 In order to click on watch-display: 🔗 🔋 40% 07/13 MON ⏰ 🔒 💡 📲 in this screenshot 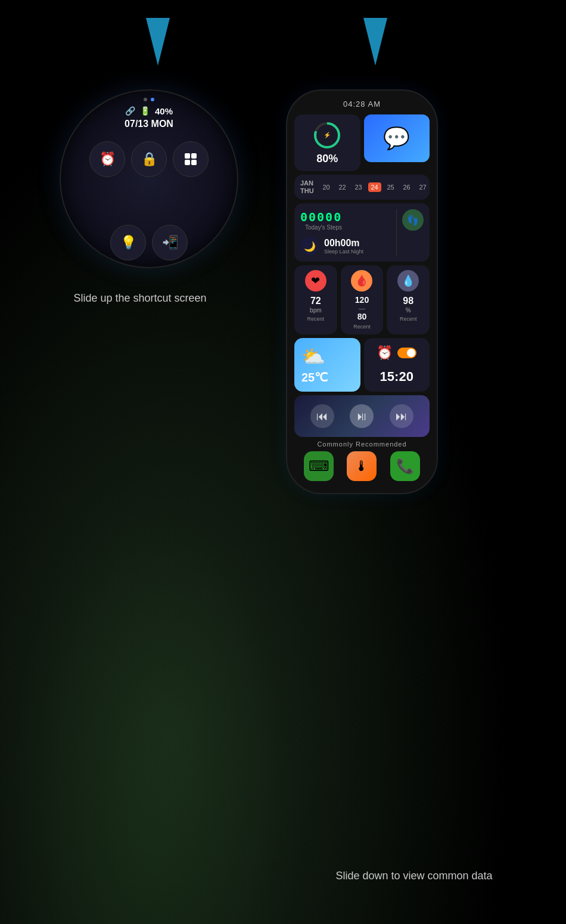, I will do `click(149, 179)`.